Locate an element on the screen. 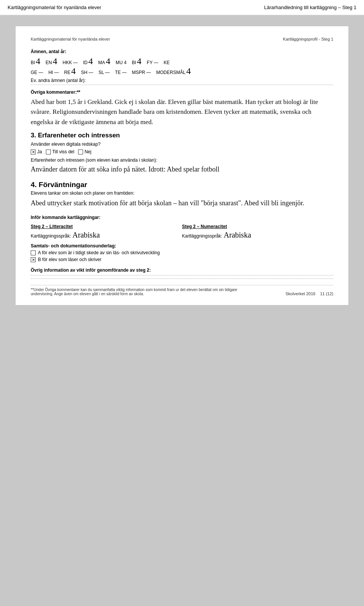 The height and width of the screenshot is (606, 364). doc-header: Kartläggningsmaterial för nyanlända elev… is located at coordinates (182, 39).